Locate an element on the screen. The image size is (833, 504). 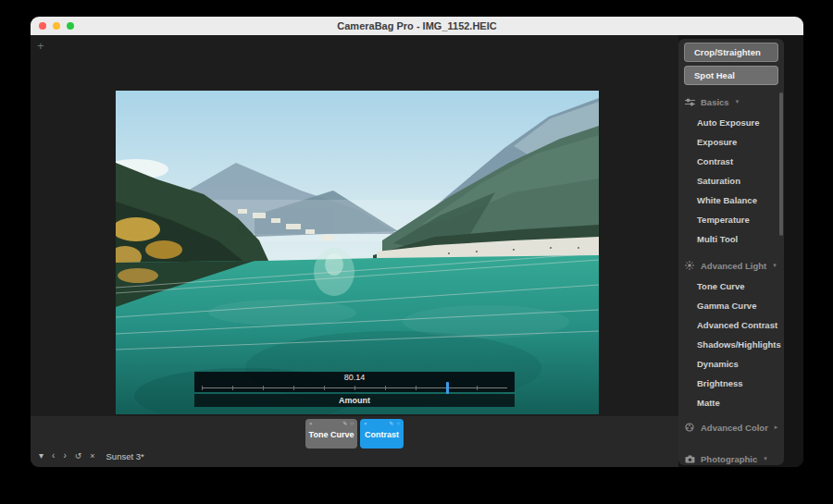
caret-right-icon: ▸ is located at coordinates (777, 427).